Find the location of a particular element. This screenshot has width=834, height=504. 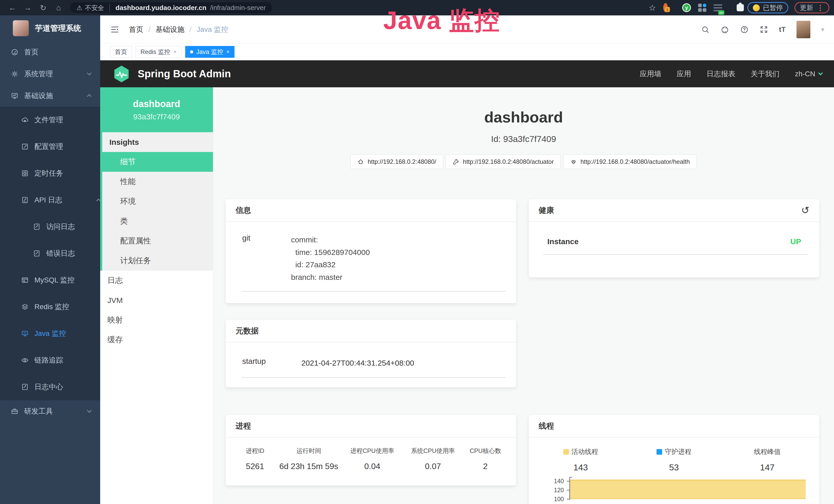

sidebar-item-label: 首页 is located at coordinates (31, 52).